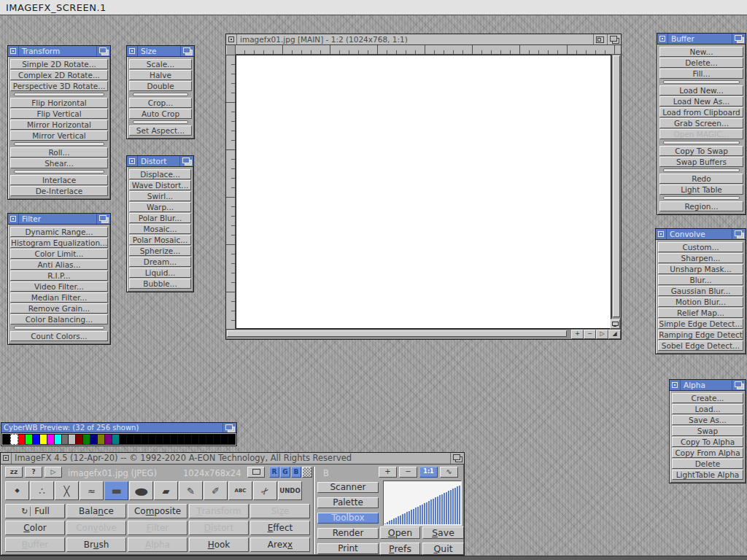 The width and height of the screenshot is (747, 560). Describe the element at coordinates (348, 487) in the screenshot. I see `scanner-button: Scanner` at that location.